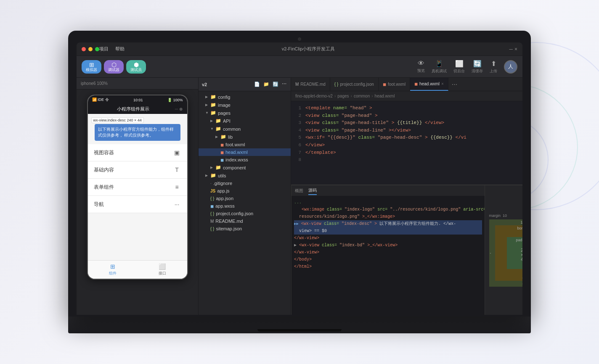 This screenshot has height=364, width=599. What do you see at coordinates (245, 206) in the screenshot?
I see `tree-item-app-wxss: ◼ app.wxss` at bounding box center [245, 206].